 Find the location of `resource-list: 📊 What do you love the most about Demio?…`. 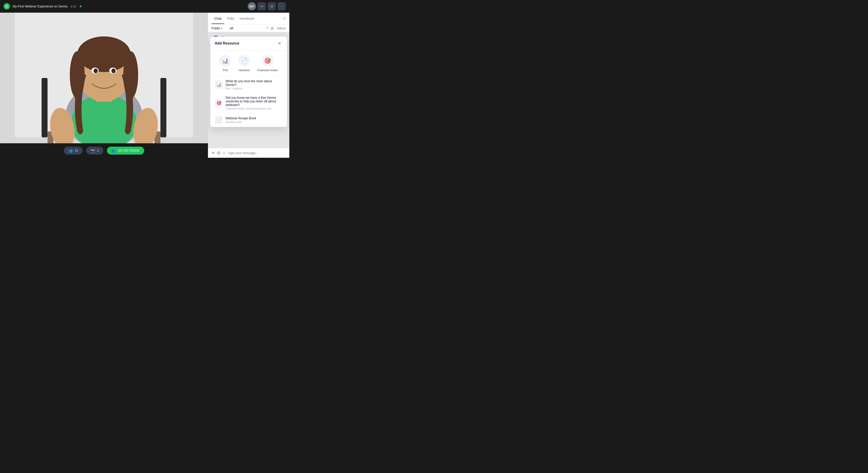

resource-list: 📊 What do you love the most about Demio?… is located at coordinates (249, 102).